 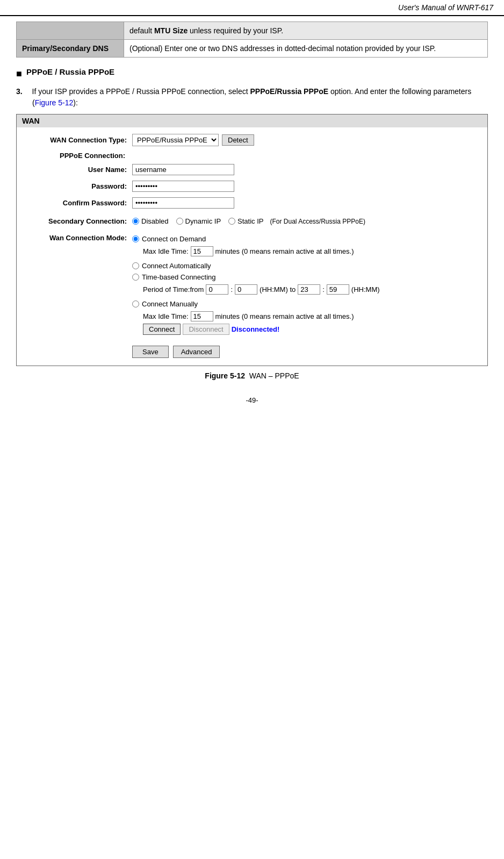 I want to click on connect-auto-option: Connect Automatically, so click(x=172, y=266).